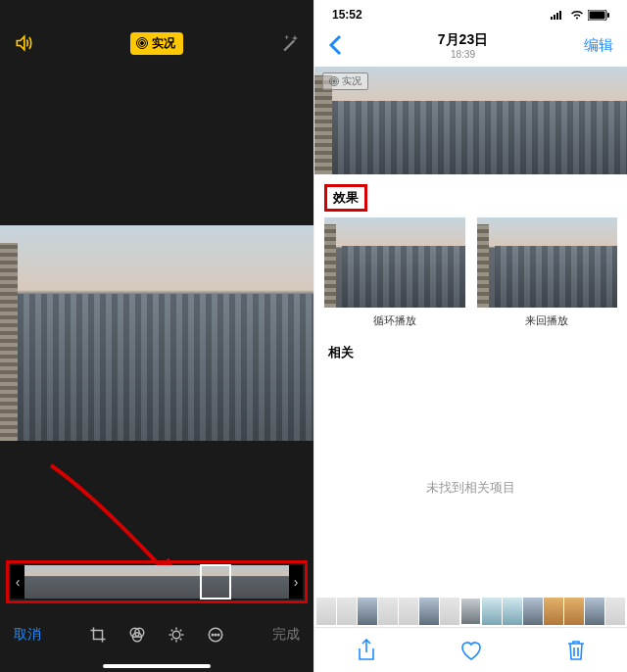 This screenshot has width=627, height=672. Describe the element at coordinates (157, 582) in the screenshot. I see `frame-list` at that location.